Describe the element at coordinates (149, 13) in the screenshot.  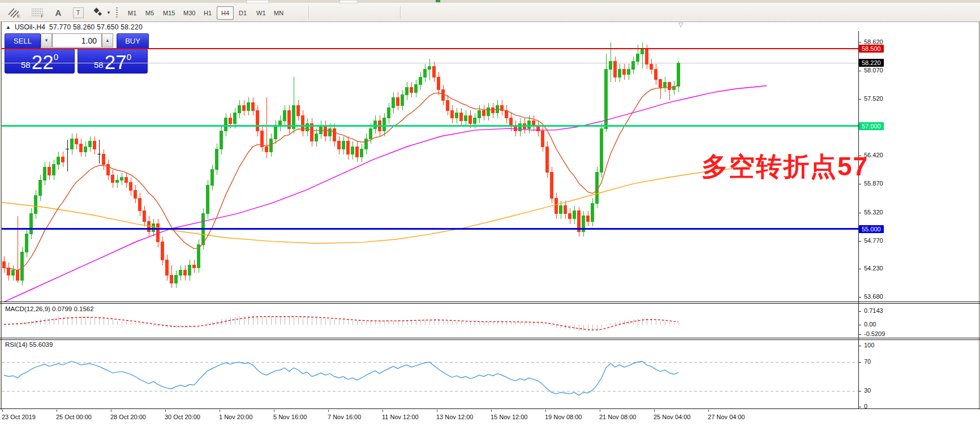
I see `timeframe-button-m5: M5` at that location.